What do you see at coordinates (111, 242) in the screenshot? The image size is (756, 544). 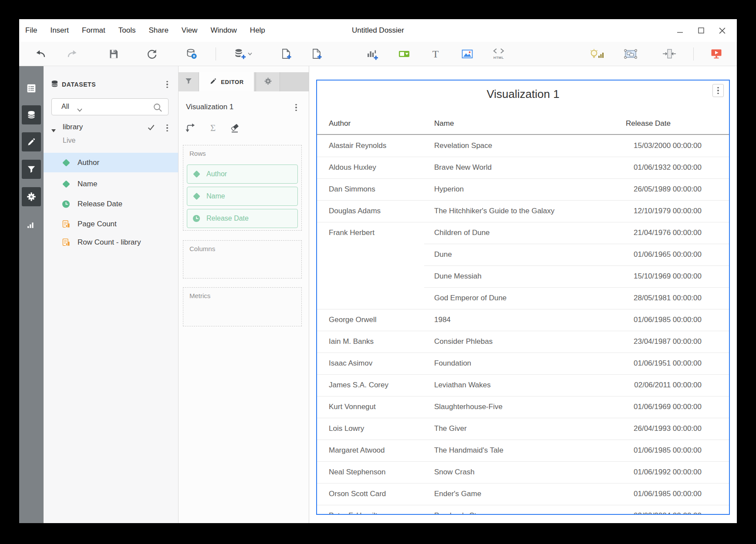 I see `dataset-field-row-count-library: Row Count - library` at bounding box center [111, 242].